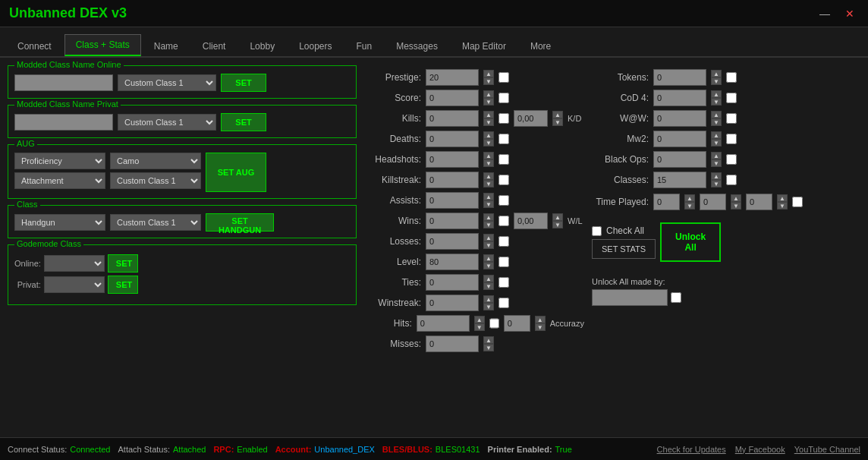 The width and height of the screenshot is (868, 460). What do you see at coordinates (489, 77) in the screenshot?
I see `prestige-spin: ▲ ▼` at bounding box center [489, 77].